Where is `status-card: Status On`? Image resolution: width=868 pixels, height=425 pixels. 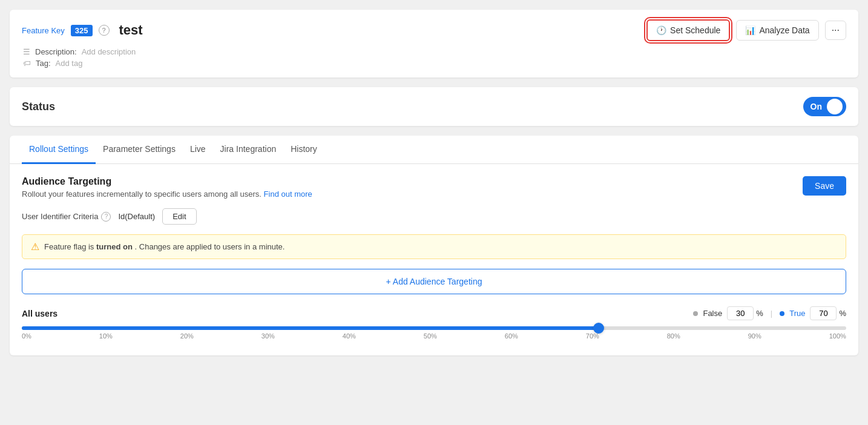
status-card: Status On is located at coordinates (434, 107).